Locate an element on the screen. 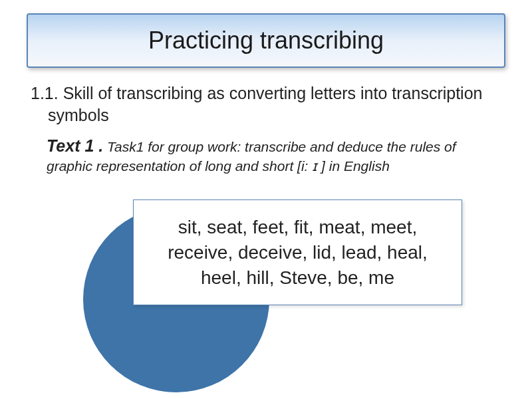 This screenshot has height=399, width=532. slide-title: Practicing transcribing is located at coordinates (266, 41).